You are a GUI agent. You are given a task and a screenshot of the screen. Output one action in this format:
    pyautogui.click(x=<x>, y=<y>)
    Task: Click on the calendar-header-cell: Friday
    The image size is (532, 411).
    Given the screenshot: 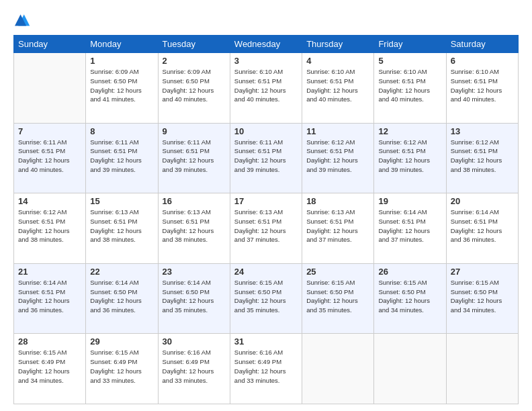 What is the action you would take?
    pyautogui.click(x=410, y=44)
    